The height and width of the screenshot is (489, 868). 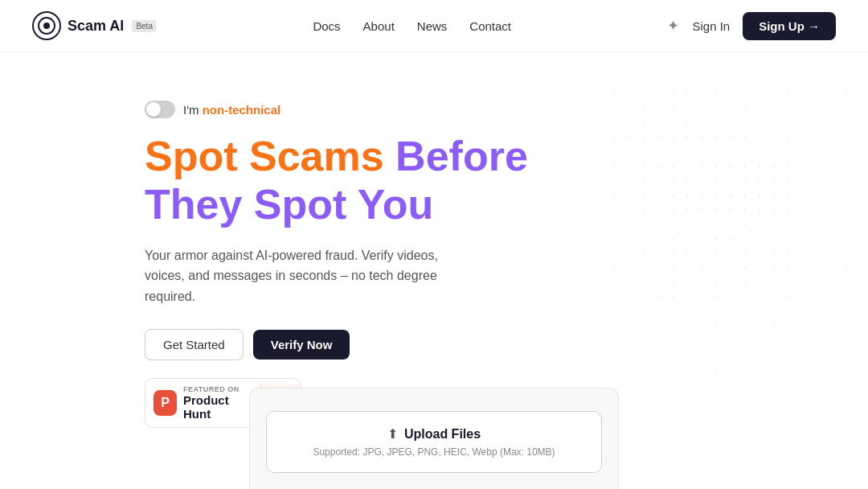 What do you see at coordinates (789, 26) in the screenshot?
I see `sign-up-button: Sign Up →` at bounding box center [789, 26].